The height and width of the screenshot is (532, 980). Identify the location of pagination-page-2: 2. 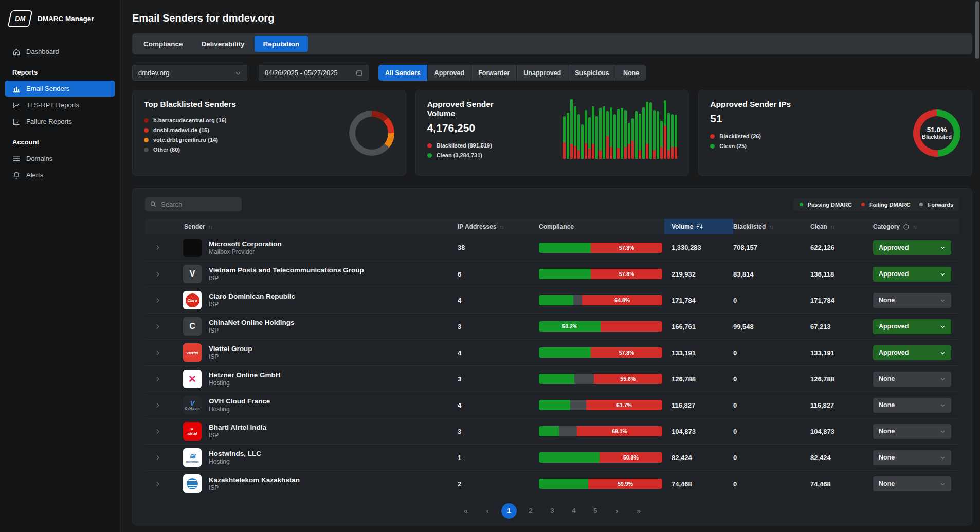
(531, 511).